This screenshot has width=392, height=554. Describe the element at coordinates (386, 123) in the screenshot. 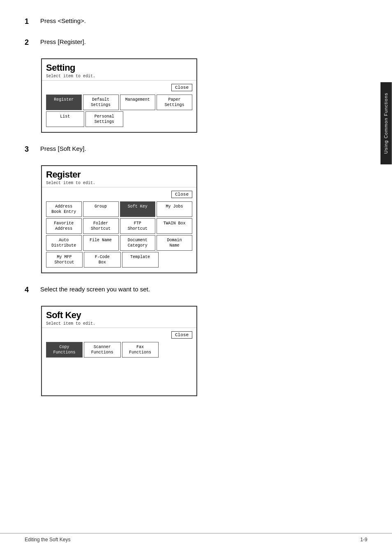

I see `side-tab-label: Using Common Functions` at that location.